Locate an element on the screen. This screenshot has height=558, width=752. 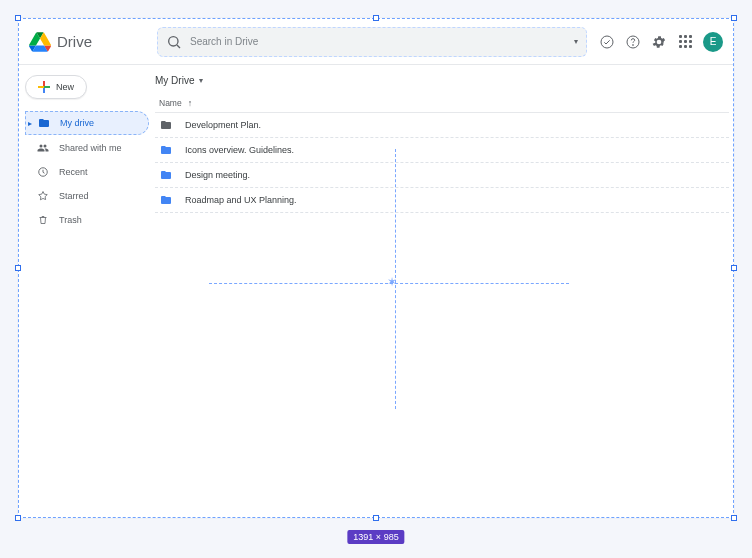
sidebar-item-label: Shared with me is located at coordinates (90, 148).